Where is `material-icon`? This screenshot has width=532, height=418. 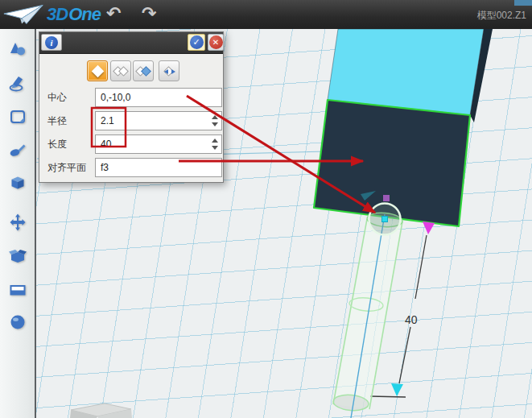
material-icon is located at coordinates (18, 322).